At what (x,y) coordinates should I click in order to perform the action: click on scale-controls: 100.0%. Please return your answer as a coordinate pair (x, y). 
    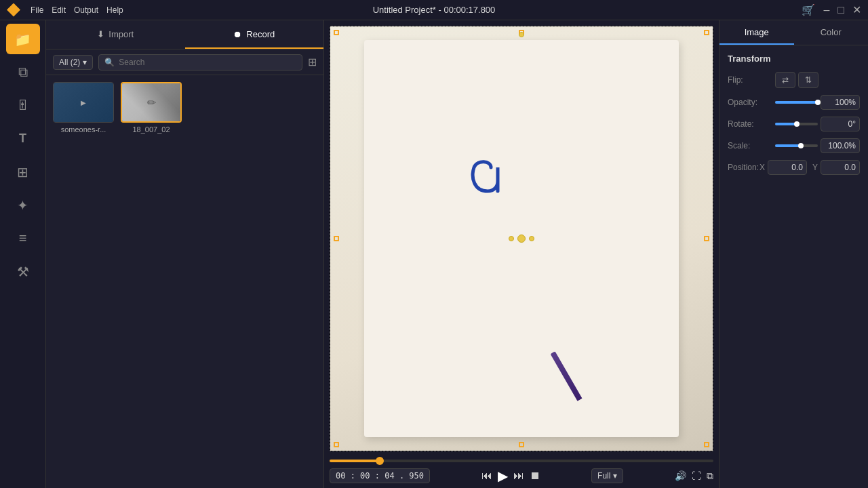
    Looking at the image, I should click on (818, 146).